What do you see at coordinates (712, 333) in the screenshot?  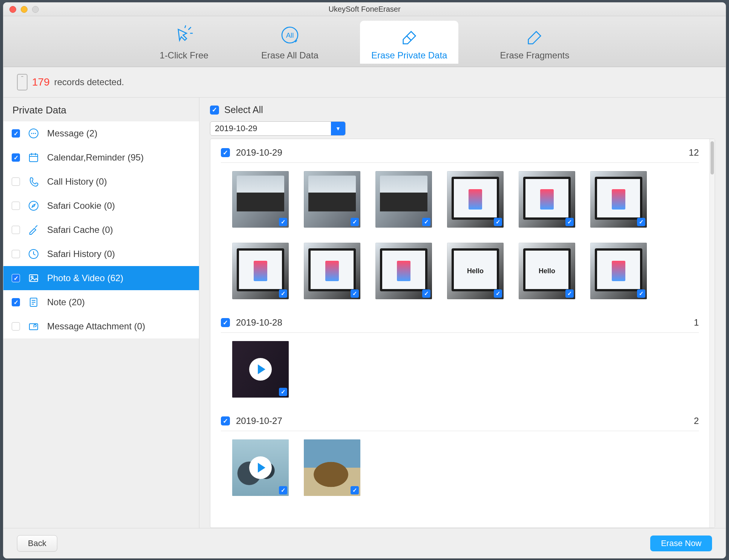 I see `scrollbar` at bounding box center [712, 333].